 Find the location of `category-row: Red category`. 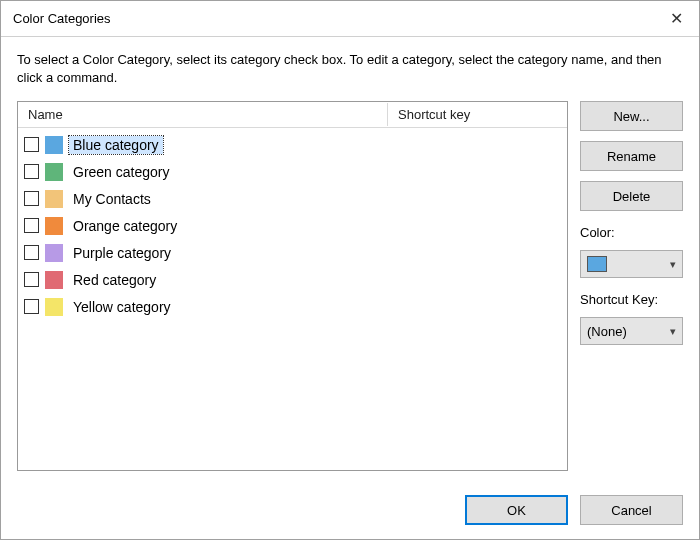

category-row: Red category is located at coordinates (292, 280).